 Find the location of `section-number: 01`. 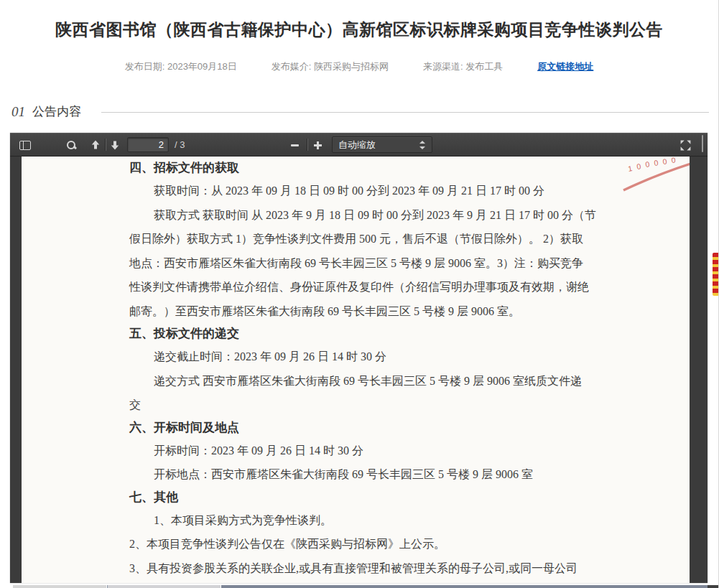

section-number: 01 is located at coordinates (19, 112).